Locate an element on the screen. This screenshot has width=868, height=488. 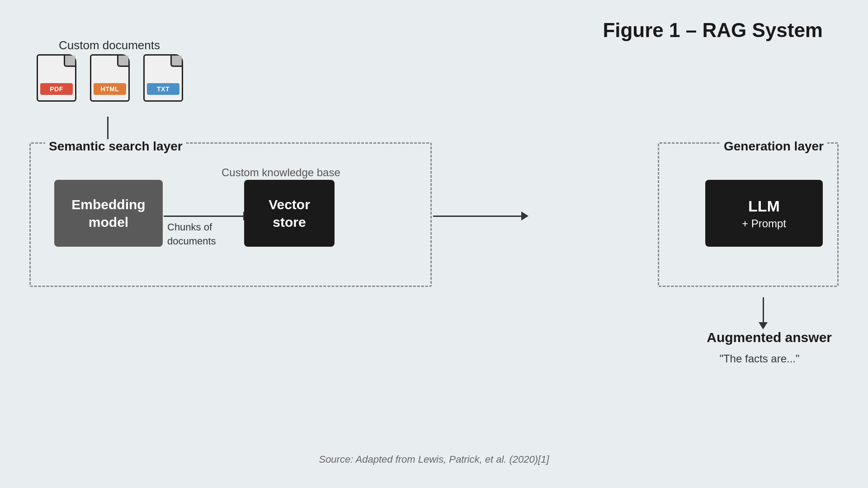
txt-file-icon: TXT is located at coordinates (163, 78).